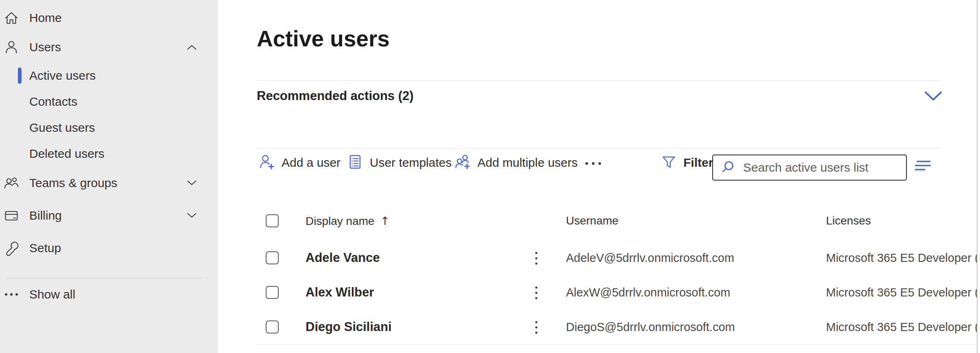 The image size is (980, 353). What do you see at coordinates (650, 327) in the screenshot?
I see `username-cell: DiegoS@5drrlv.onmicrosoft.com` at bounding box center [650, 327].